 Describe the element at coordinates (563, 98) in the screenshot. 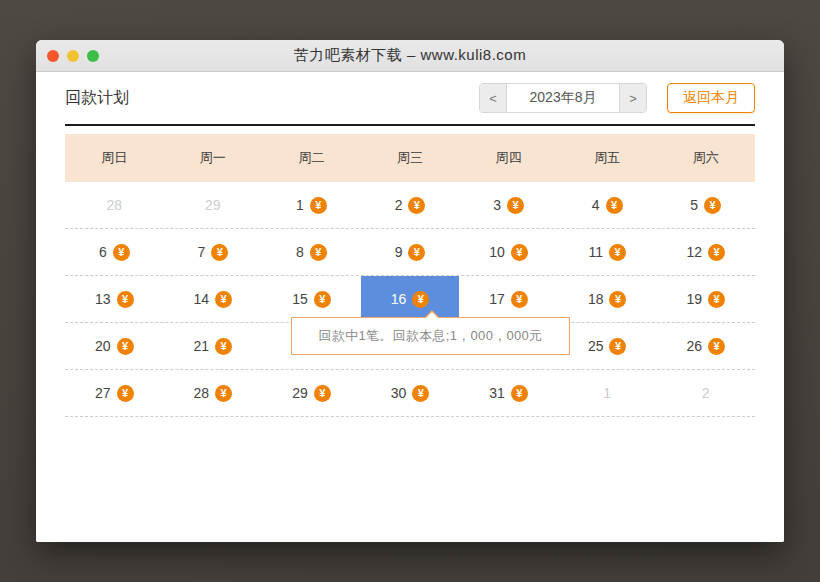

I see `month-navigator: < 2023年8月 >` at that location.